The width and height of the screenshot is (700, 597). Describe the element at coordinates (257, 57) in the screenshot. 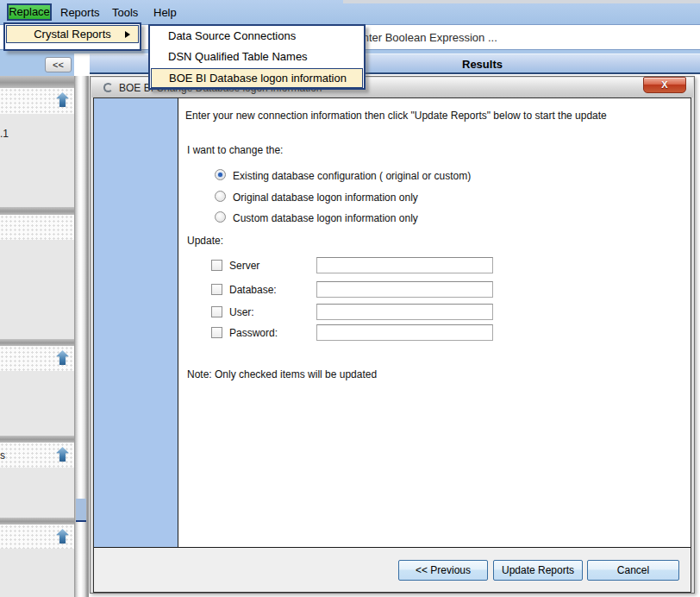

I see `menu-item-dsn-qualified-table-names: DSN Qualified Table Names` at that location.